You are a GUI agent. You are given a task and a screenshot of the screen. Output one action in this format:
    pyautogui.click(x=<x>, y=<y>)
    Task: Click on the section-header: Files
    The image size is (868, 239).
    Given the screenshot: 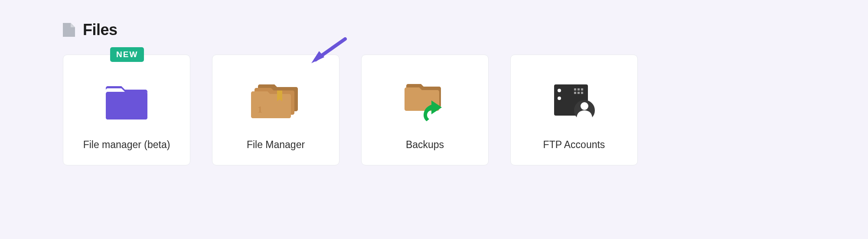 What is the action you would take?
    pyautogui.click(x=466, y=30)
    